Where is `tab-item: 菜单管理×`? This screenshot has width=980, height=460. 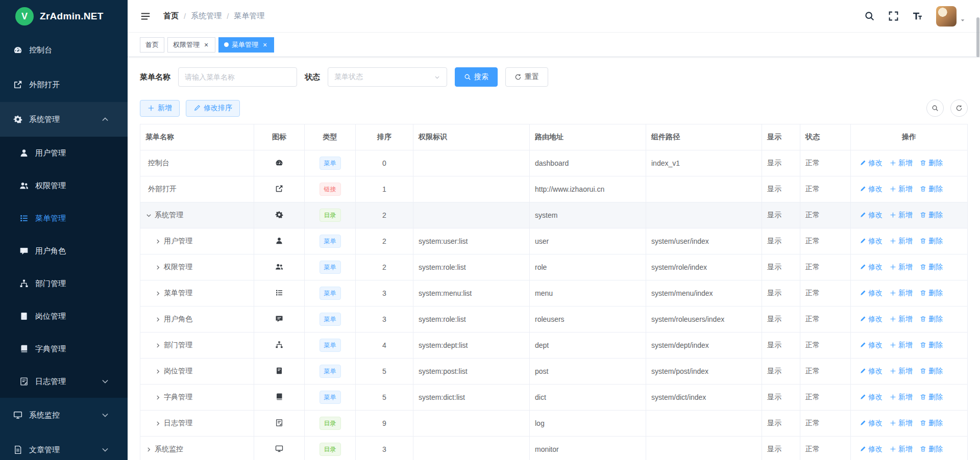
tab-item: 菜单管理× is located at coordinates (246, 45).